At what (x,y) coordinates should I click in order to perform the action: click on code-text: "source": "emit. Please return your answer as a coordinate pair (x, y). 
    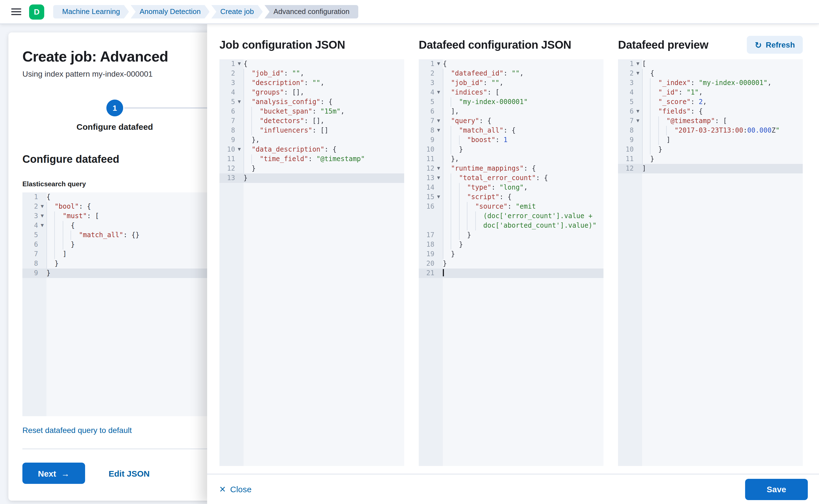
    Looking at the image, I should click on (523, 207).